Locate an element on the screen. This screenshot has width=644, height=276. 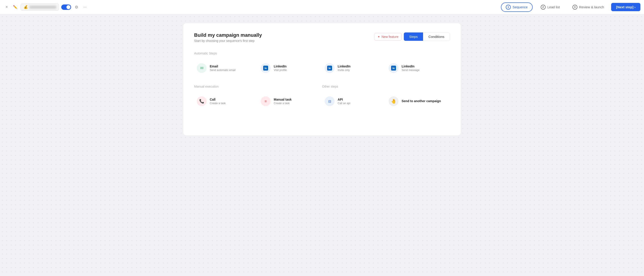
linkedin-icon: in is located at coordinates (266, 68).